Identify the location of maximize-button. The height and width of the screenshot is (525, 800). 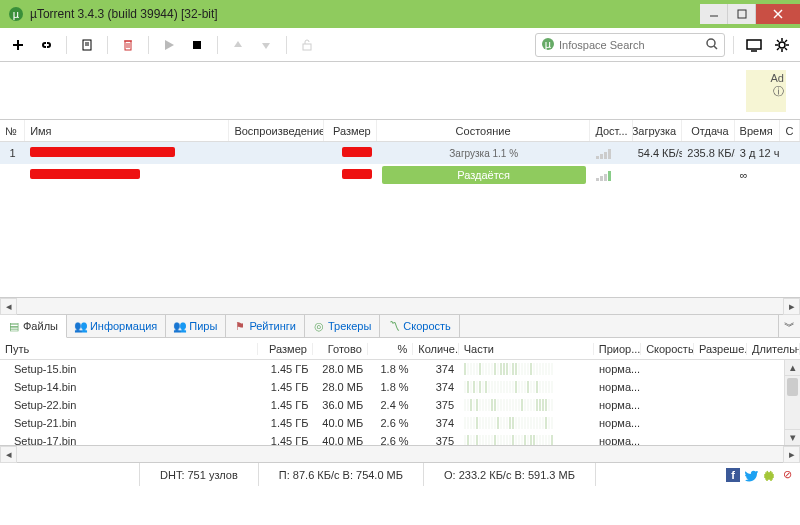
(742, 14).